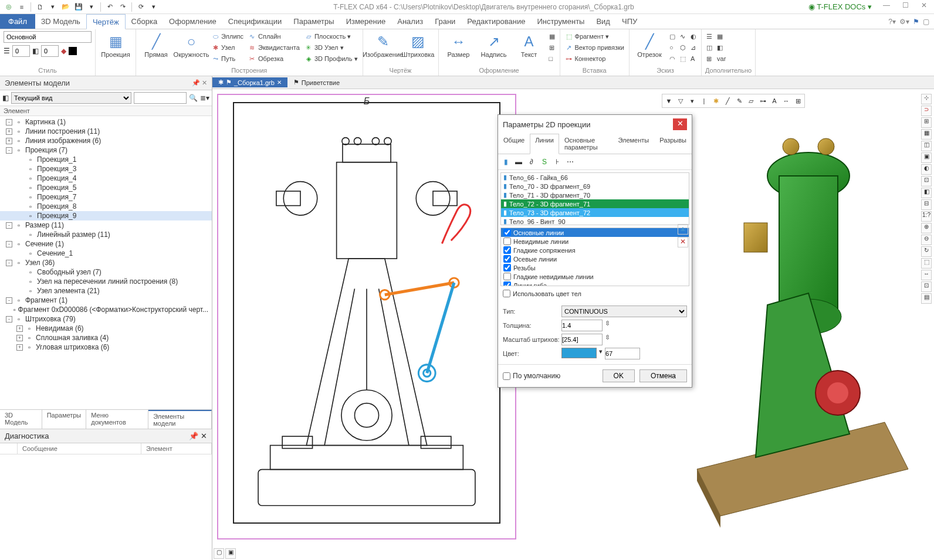 Image resolution: width=934 pixels, height=560 pixels. I want to click on vt-3-icon: ◫, so click(926, 146).